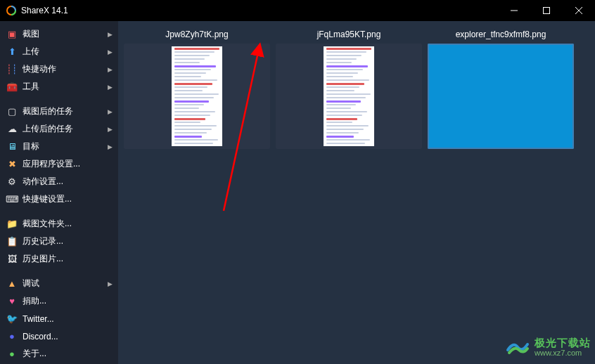 The image size is (595, 364). What do you see at coordinates (546, 11) in the screenshot?
I see `maximize-button` at bounding box center [546, 11].